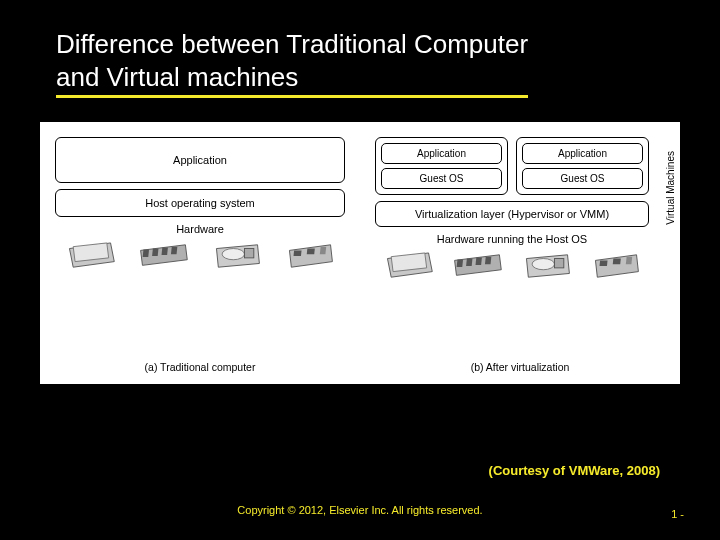 The width and height of the screenshot is (720, 540). I want to click on credit-text: (Courtesy of VMWare, 2008), so click(574, 470).